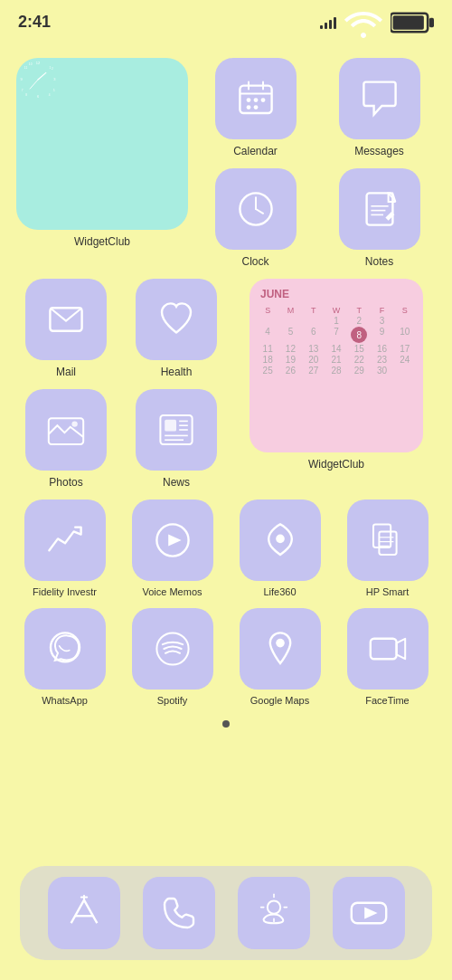 Image resolution: width=452 pixels, height=980 pixels. Describe the element at coordinates (65, 657) in the screenshot. I see `whatsapp-app: WhatsApp` at that location.